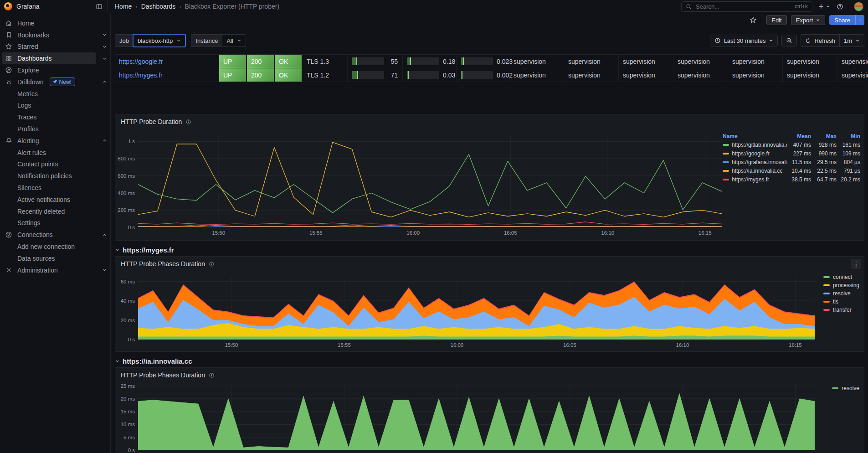  I want to click on sidebar-item-settings: Settings, so click(55, 223).